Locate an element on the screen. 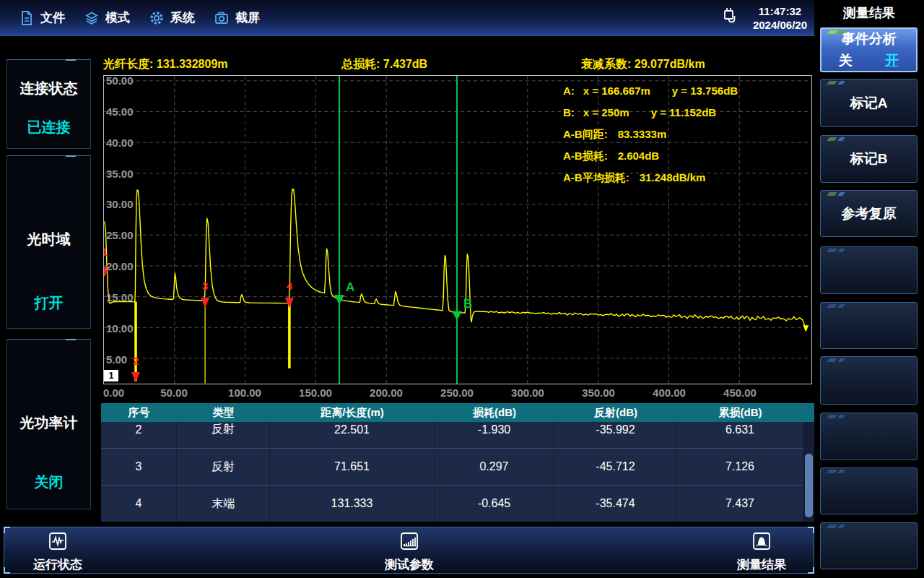  connection-status-title: 连接状态 is located at coordinates (49, 88).